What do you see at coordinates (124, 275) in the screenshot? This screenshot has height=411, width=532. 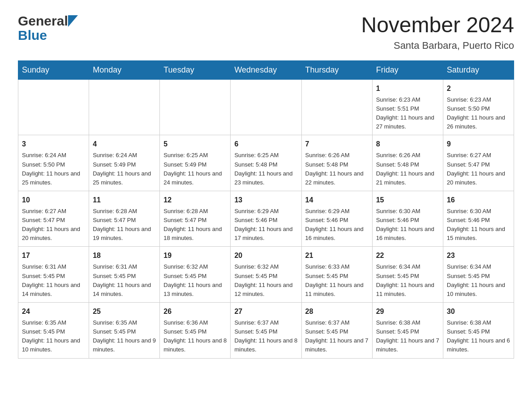 I see `calendar-cell: 18Sunrise: 6:31 AM Sunset: 5:45 PM Dayli…` at bounding box center [124, 275].